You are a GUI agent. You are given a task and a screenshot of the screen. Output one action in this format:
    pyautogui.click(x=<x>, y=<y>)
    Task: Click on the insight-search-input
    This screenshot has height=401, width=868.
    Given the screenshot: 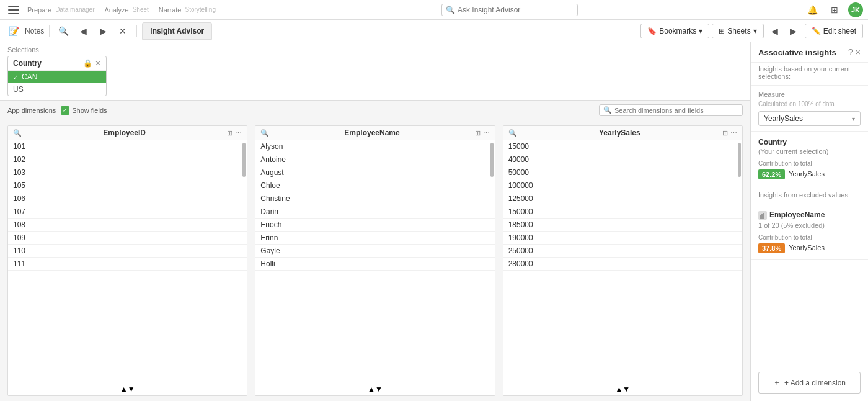 What is the action you would take?
    pyautogui.click(x=513, y=10)
    